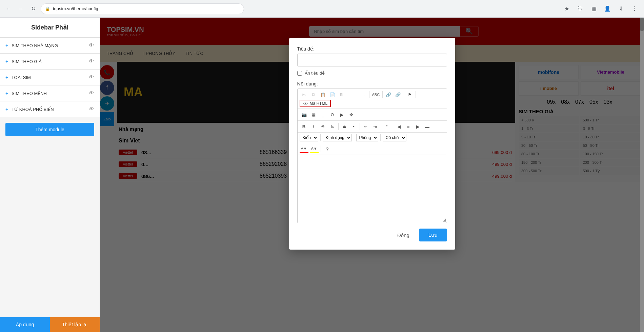  What do you see at coordinates (607, 9) in the screenshot?
I see `profile-icon: 👤` at bounding box center [607, 9].